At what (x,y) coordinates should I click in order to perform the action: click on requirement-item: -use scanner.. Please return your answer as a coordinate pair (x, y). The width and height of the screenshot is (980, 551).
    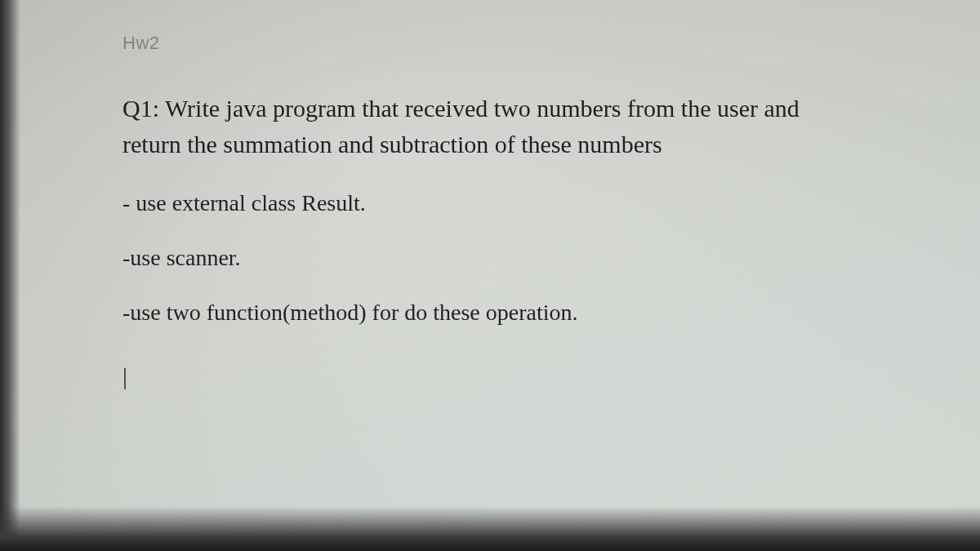
    Looking at the image, I should click on (490, 258).